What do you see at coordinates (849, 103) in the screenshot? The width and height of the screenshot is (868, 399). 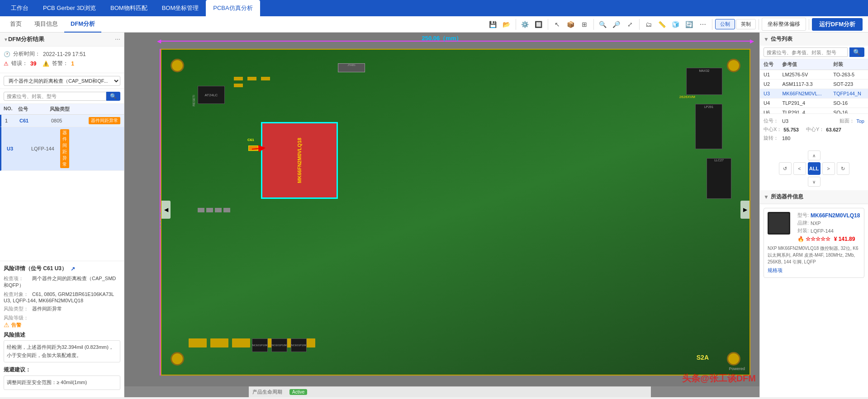 I see `pkg-u4: SO-16` at bounding box center [849, 103].